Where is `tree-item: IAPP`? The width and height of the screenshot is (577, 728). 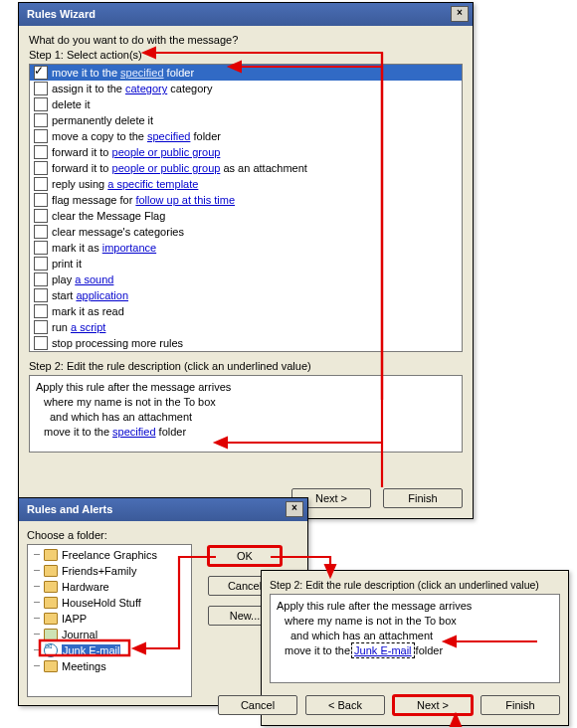
tree-item: IAPP is located at coordinates (109, 619).